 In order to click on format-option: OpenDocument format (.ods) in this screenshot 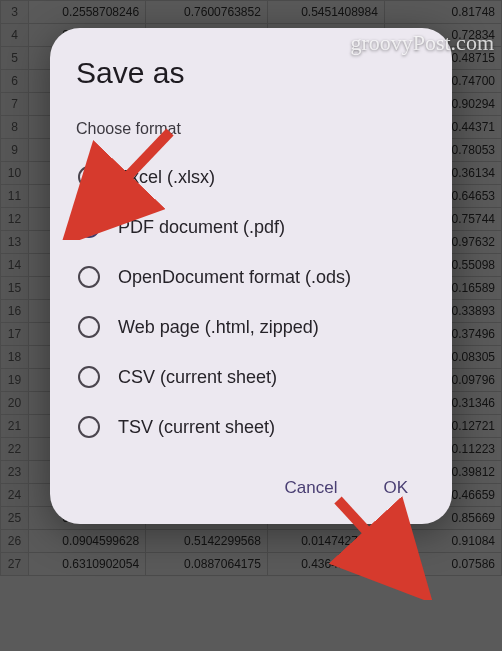, I will do `click(251, 277)`.